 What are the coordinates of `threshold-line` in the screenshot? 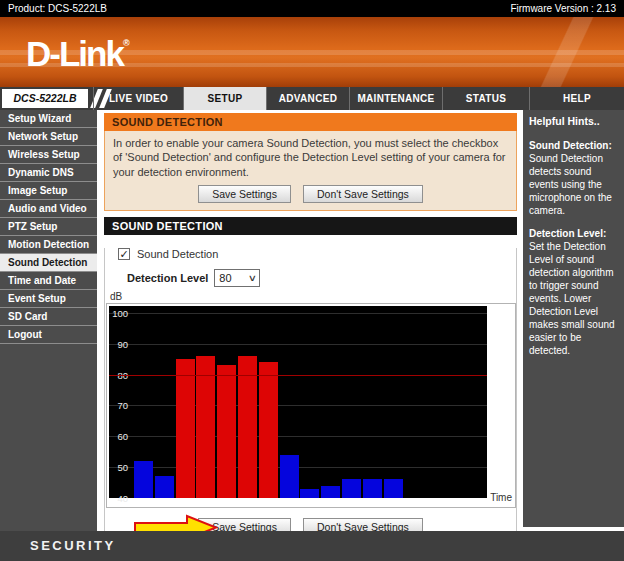 It's located at (298, 376).